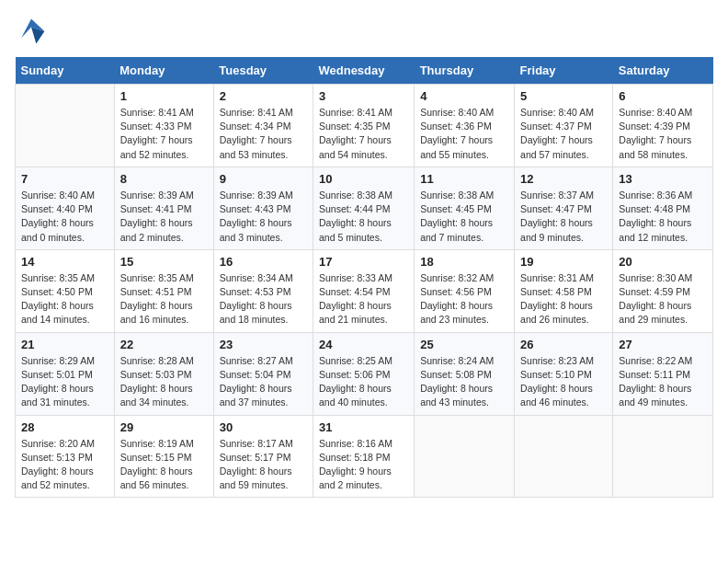  What do you see at coordinates (65, 291) in the screenshot?
I see `calendar-day-cell: 14Sunrise: 8:35 AMSunset: 4:50 PMDayligh…` at bounding box center [65, 291].